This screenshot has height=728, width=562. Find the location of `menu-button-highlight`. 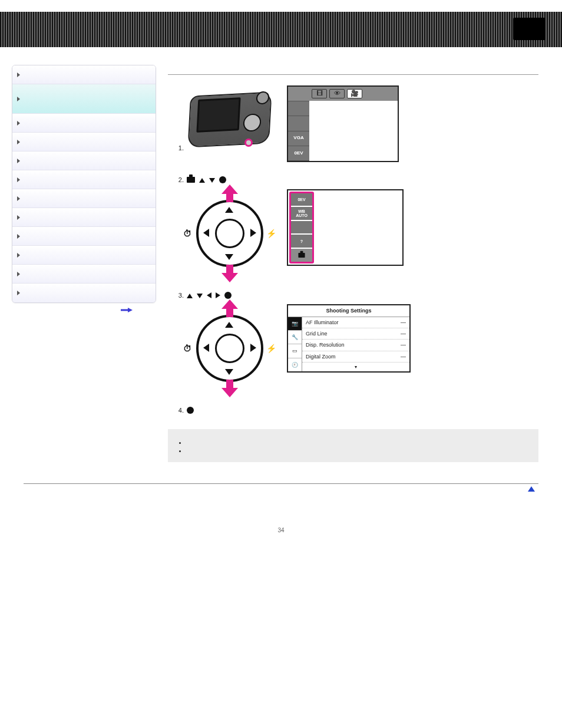

menu-button-highlight is located at coordinates (249, 143).